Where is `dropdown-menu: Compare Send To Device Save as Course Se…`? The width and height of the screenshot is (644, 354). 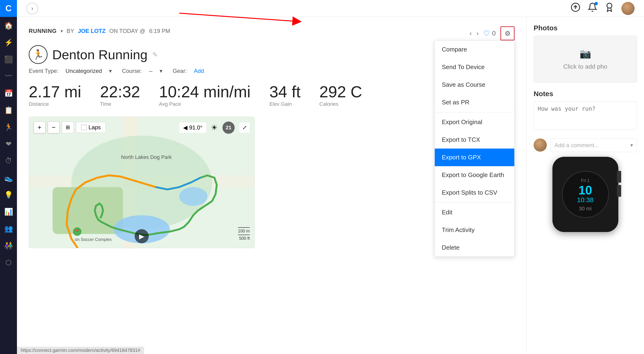 dropdown-menu: Compare Send To Device Save as Course Se… is located at coordinates (474, 149).